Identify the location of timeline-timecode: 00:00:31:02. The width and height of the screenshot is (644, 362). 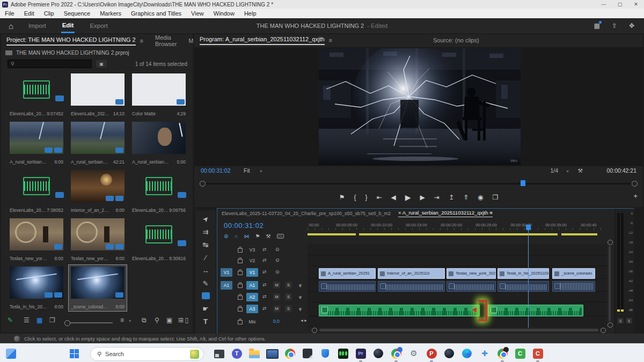
(244, 225).